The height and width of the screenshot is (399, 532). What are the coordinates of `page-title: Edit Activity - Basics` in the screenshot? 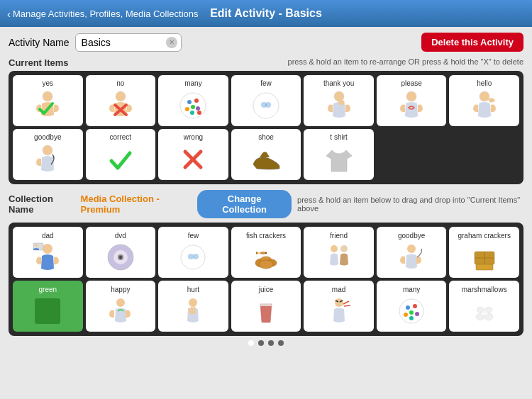 It's located at (266, 13).